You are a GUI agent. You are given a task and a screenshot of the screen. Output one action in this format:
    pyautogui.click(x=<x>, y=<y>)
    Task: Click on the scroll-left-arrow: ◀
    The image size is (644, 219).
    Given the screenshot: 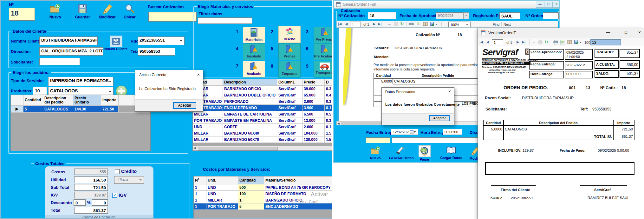 What is the action you would take?
    pyautogui.click(x=339, y=123)
    